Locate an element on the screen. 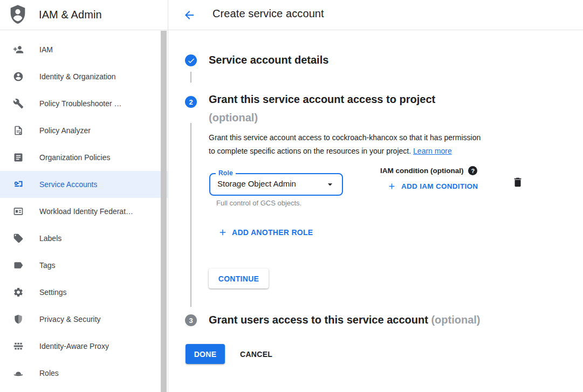  app-header: IAM & Admin is located at coordinates (84, 15).